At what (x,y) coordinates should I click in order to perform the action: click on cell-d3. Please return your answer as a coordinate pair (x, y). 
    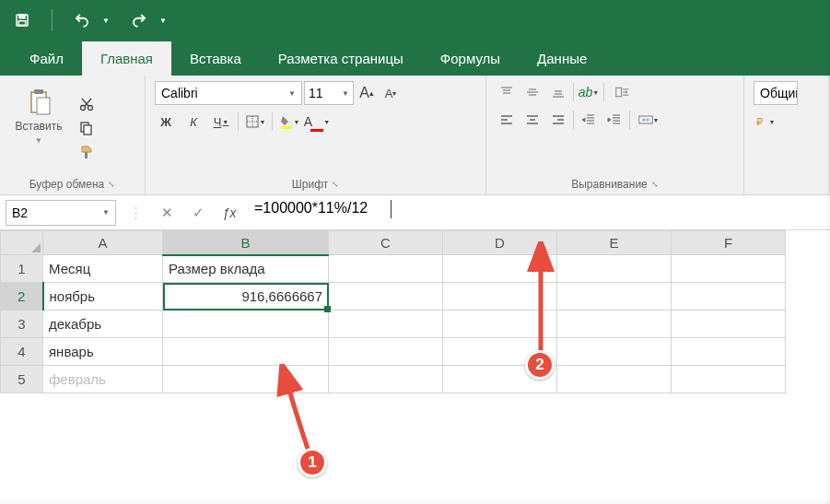
    Looking at the image, I should click on (500, 324).